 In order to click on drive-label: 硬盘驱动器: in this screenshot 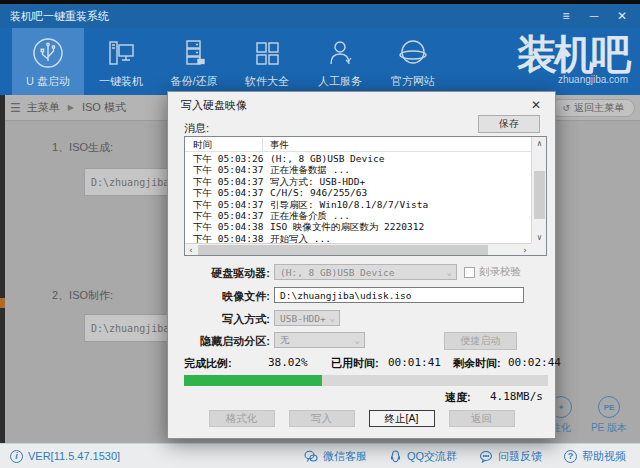, I will do `click(220, 274)`.